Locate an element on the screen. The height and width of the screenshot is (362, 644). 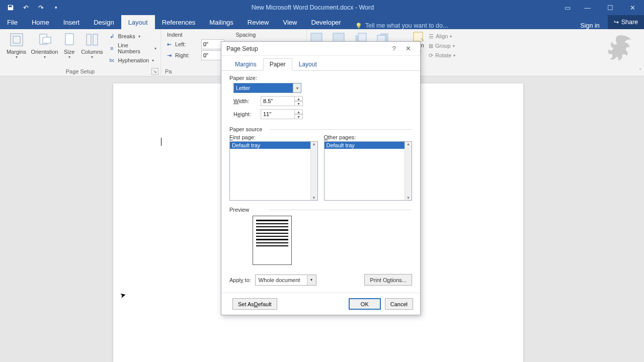
text-cursor is located at coordinates (161, 142).